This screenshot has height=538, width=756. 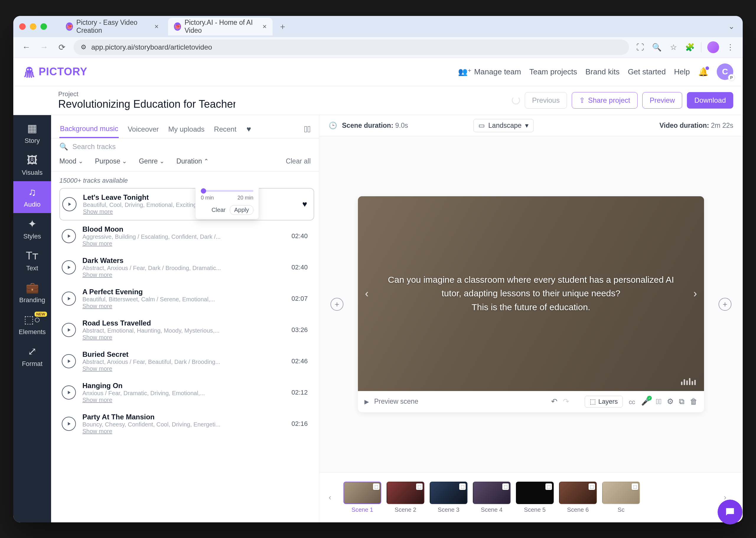 What do you see at coordinates (26, 47) in the screenshot?
I see `back-button: ←` at bounding box center [26, 47].